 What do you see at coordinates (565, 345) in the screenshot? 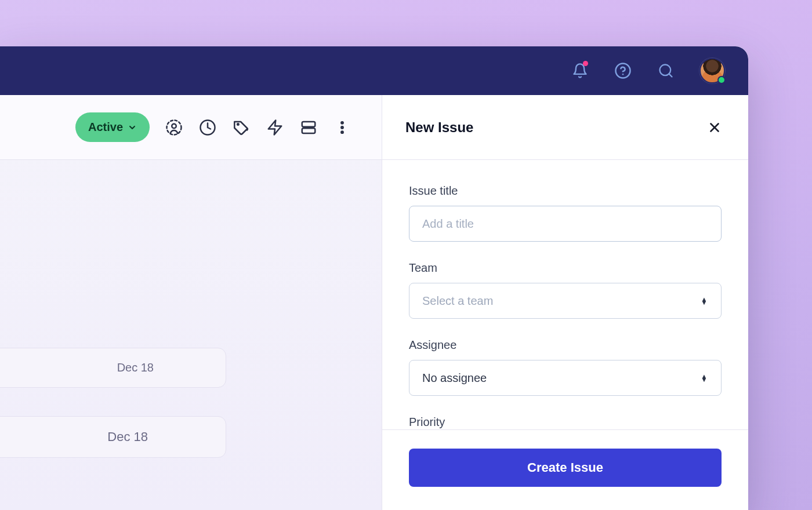
I see `assignee-label: Assignee` at bounding box center [565, 345].